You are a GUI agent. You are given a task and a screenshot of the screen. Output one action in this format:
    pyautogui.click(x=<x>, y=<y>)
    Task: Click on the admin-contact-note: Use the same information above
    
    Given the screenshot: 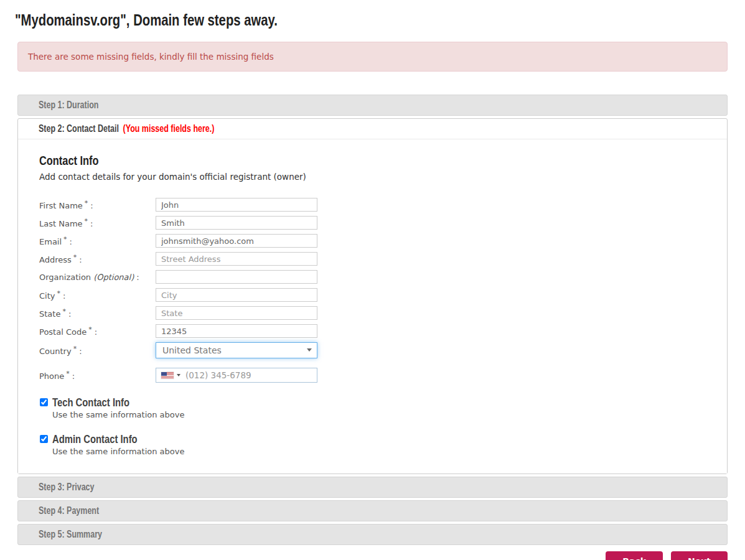 What is the action you would take?
    pyautogui.click(x=118, y=452)
    